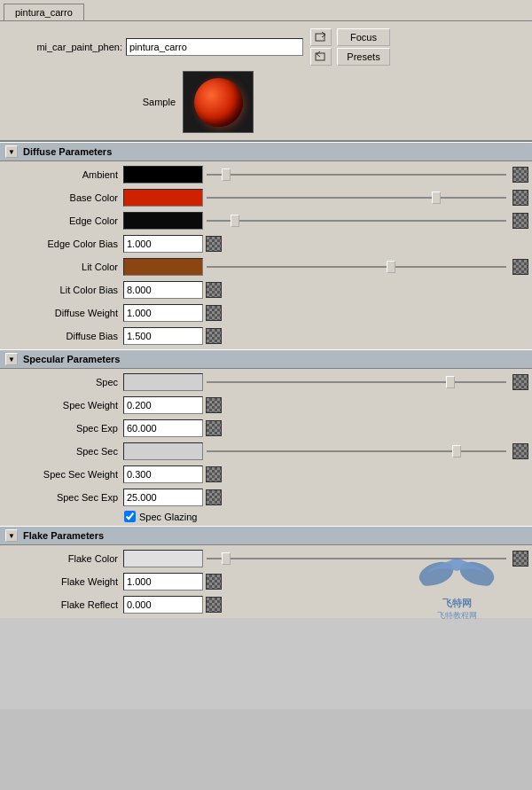 The height and width of the screenshot is (790, 532). What do you see at coordinates (218, 102) in the screenshot?
I see `sample-preview` at bounding box center [218, 102].